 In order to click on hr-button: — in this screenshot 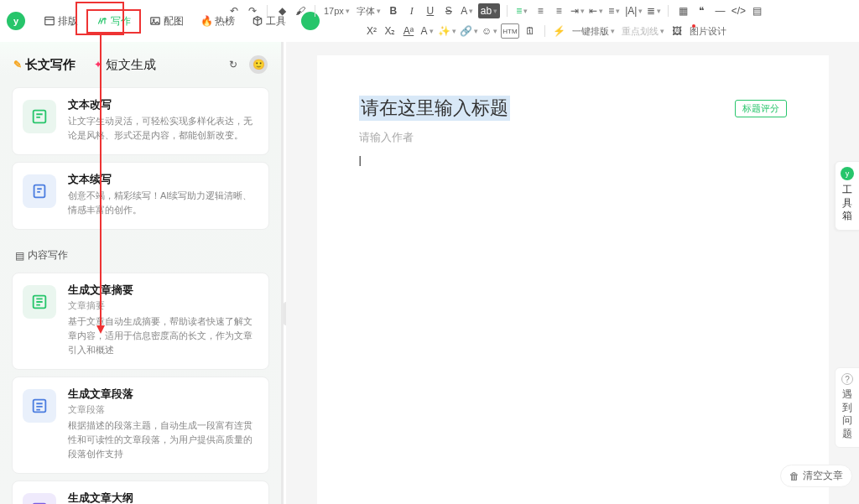, I will do `click(720, 11)`.